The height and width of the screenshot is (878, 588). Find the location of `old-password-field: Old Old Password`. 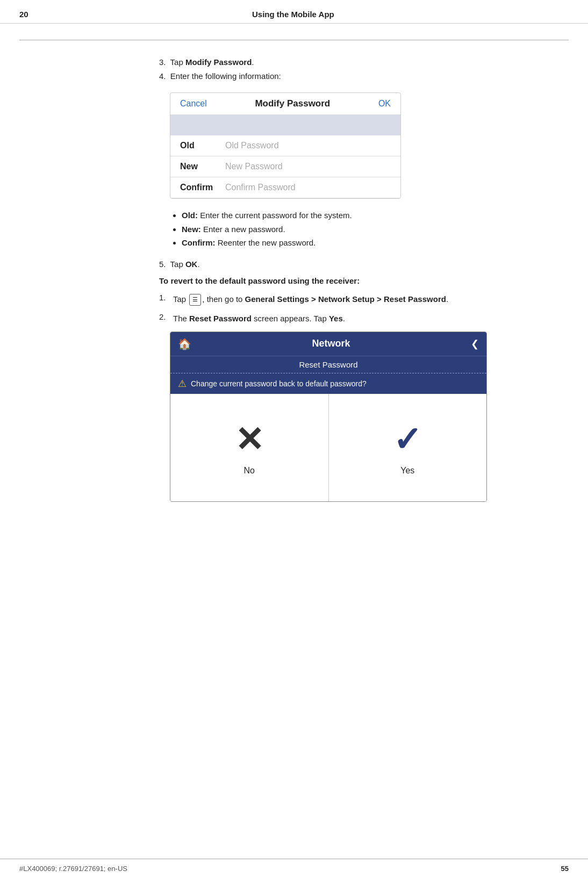

old-password-field: Old Old Password is located at coordinates (285, 146).